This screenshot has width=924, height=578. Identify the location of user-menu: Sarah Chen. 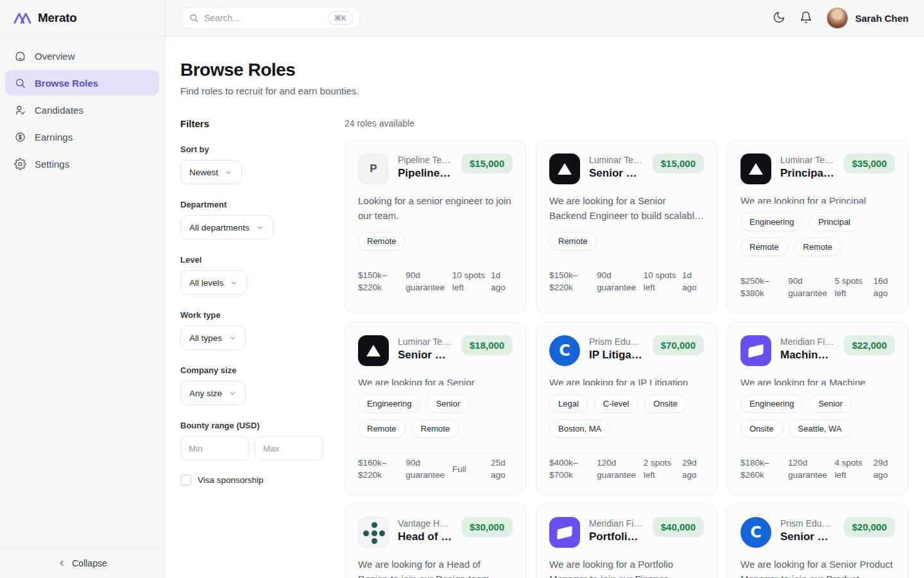
(868, 18).